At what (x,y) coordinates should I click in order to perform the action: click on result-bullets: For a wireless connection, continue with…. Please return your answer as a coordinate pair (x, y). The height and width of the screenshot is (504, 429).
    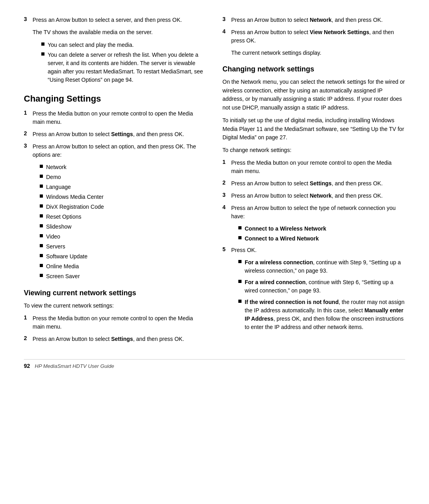
    Looking at the image, I should click on (322, 295).